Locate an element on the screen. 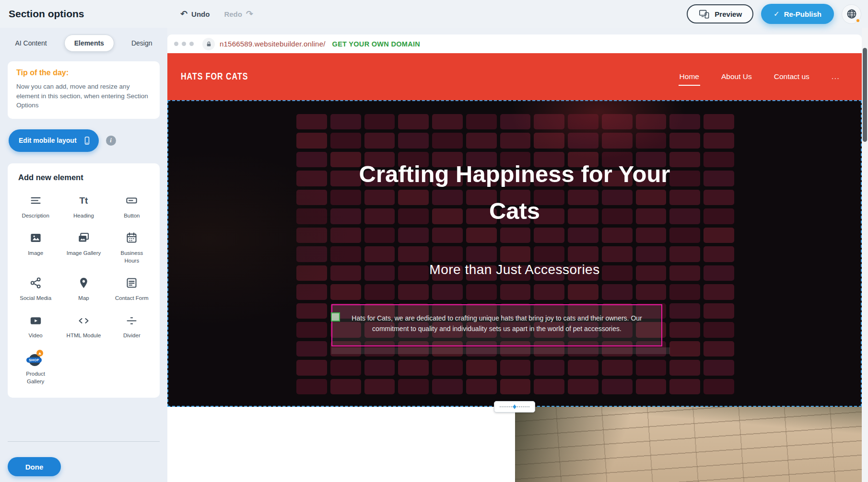  tip-body: Now you can add, move and resize any ele… is located at coordinates (83, 96).